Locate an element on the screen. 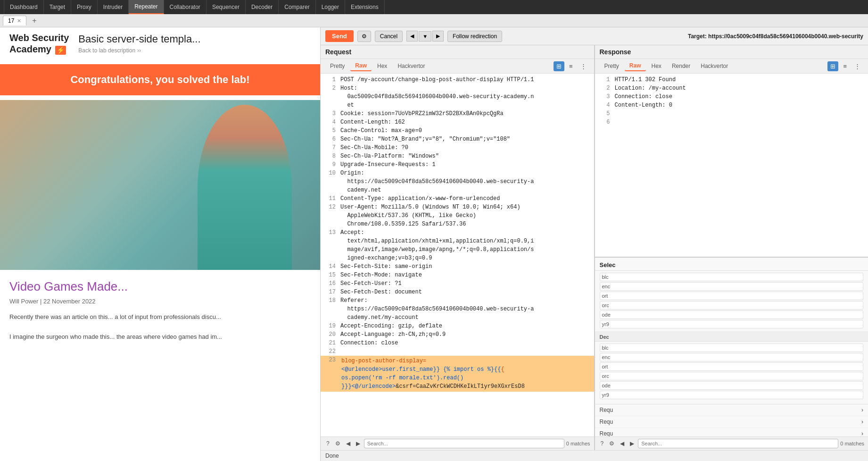  inspector-dec-row-5: ode is located at coordinates (732, 386).